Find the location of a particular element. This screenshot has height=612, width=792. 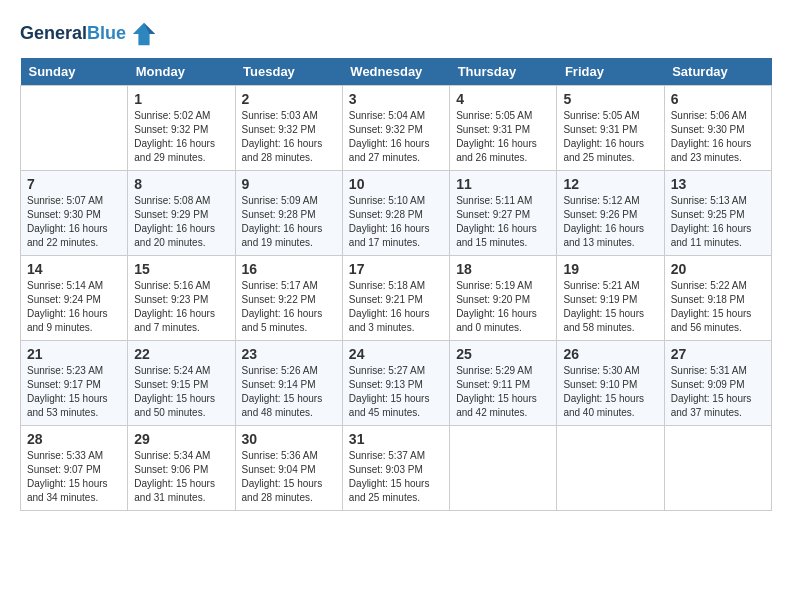

day-number: 23 is located at coordinates (289, 354).